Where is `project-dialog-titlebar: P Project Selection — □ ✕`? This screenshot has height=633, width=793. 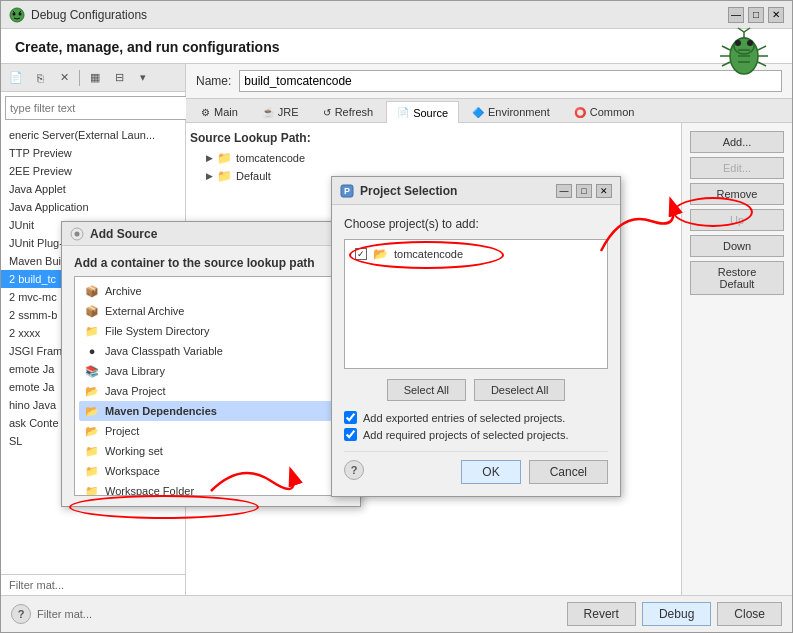
project-dialog-titlebar: P Project Selection — □ ✕ is located at coordinates (476, 191).